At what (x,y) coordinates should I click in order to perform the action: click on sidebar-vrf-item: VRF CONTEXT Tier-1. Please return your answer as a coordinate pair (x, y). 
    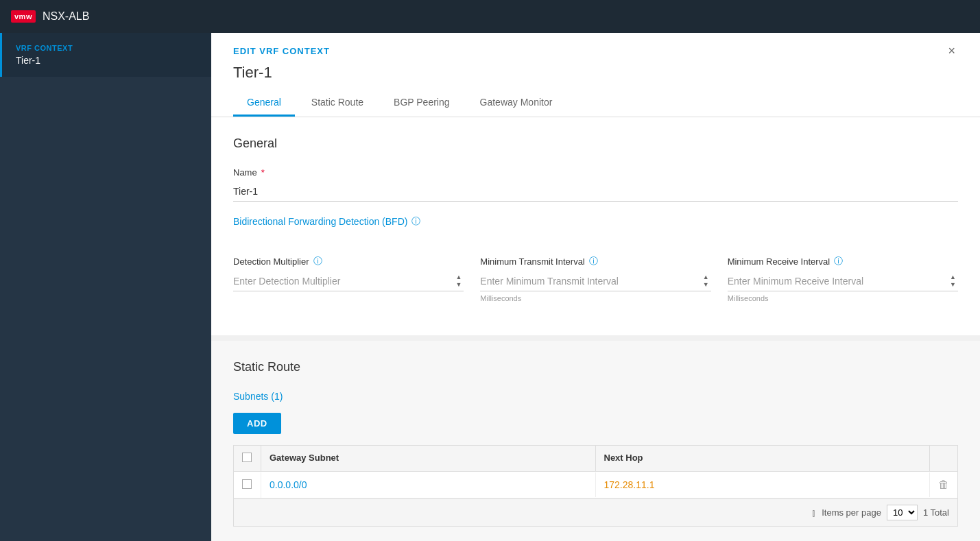
    Looking at the image, I should click on (106, 55).